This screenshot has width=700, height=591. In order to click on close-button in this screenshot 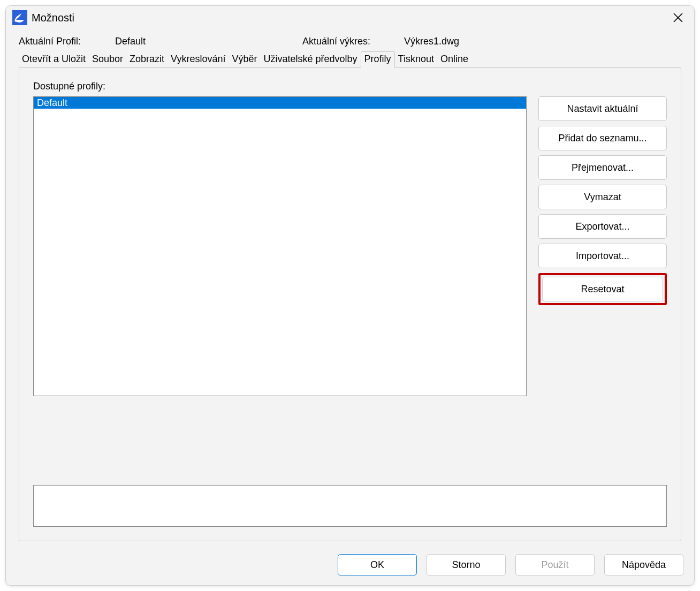, I will do `click(678, 18)`.